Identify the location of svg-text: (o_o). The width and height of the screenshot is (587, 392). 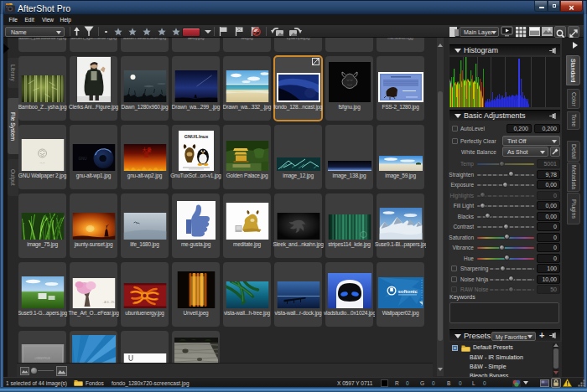
(42, 162).